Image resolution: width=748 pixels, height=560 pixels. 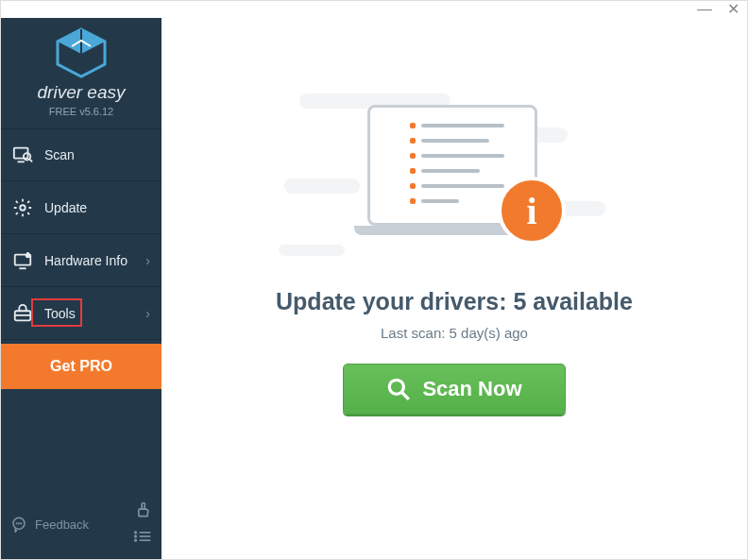 I want to click on brand-name: driver easy, so click(x=81, y=93).